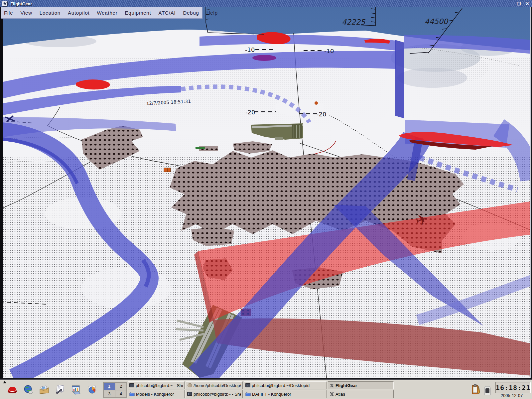 The width and height of the screenshot is (532, 399). What do you see at coordinates (285, 385) in the screenshot?
I see `task-button: philcobb@bigbird:~/Desktop/d` at bounding box center [285, 385].